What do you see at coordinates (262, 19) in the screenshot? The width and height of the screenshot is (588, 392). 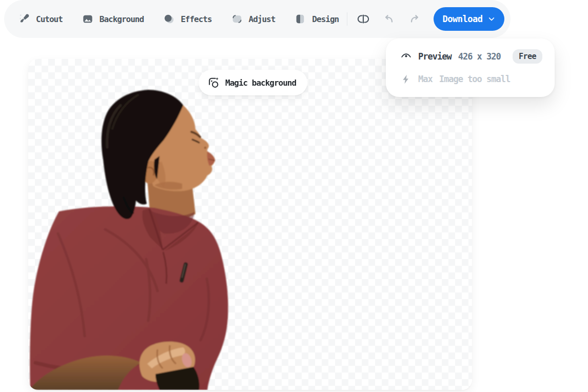 I see `tab-label: Adjust` at bounding box center [262, 19].